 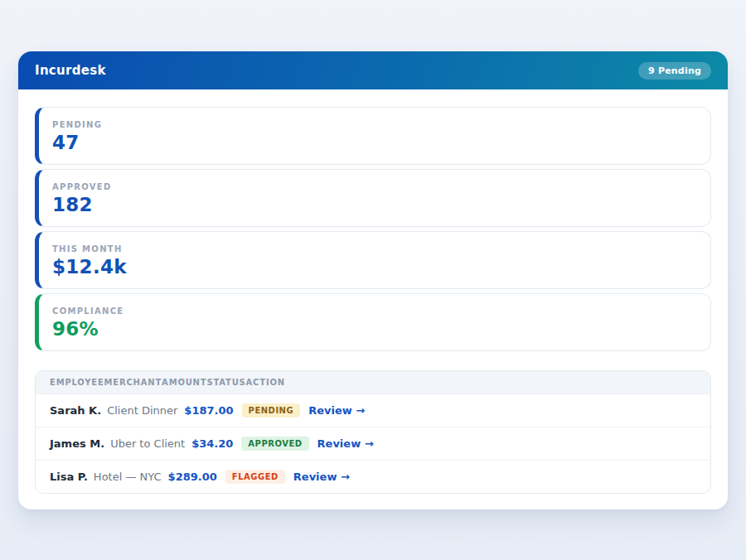 I want to click on stat-value: 182, so click(x=375, y=205).